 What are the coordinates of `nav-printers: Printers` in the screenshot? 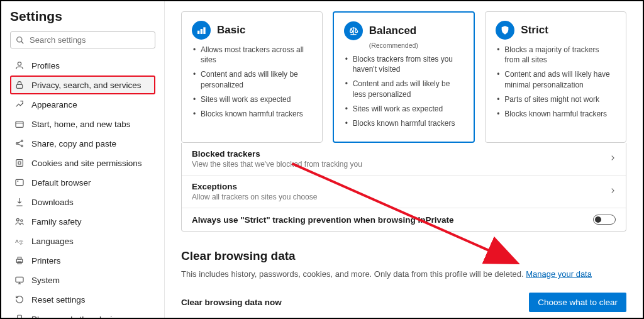 It's located at (83, 260).